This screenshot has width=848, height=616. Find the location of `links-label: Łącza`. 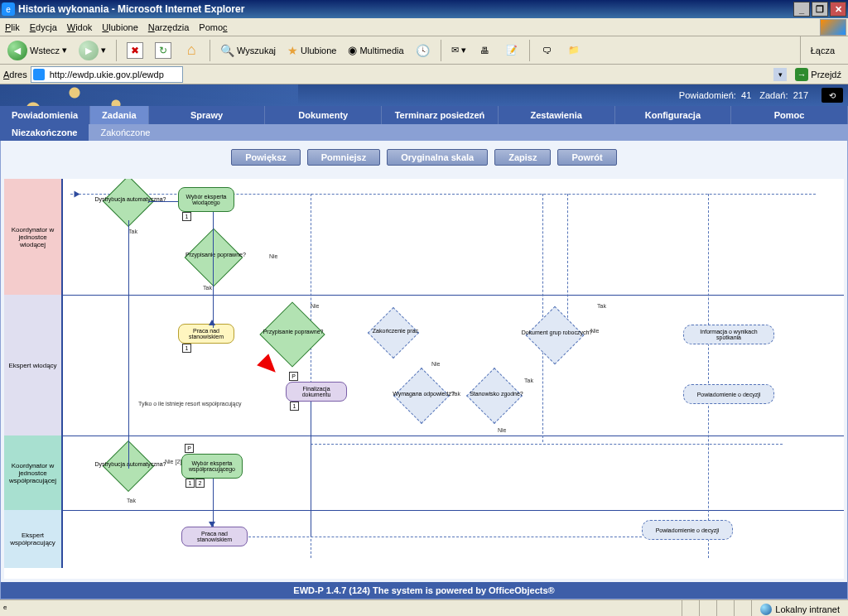

links-label: Łącza is located at coordinates (822, 51).